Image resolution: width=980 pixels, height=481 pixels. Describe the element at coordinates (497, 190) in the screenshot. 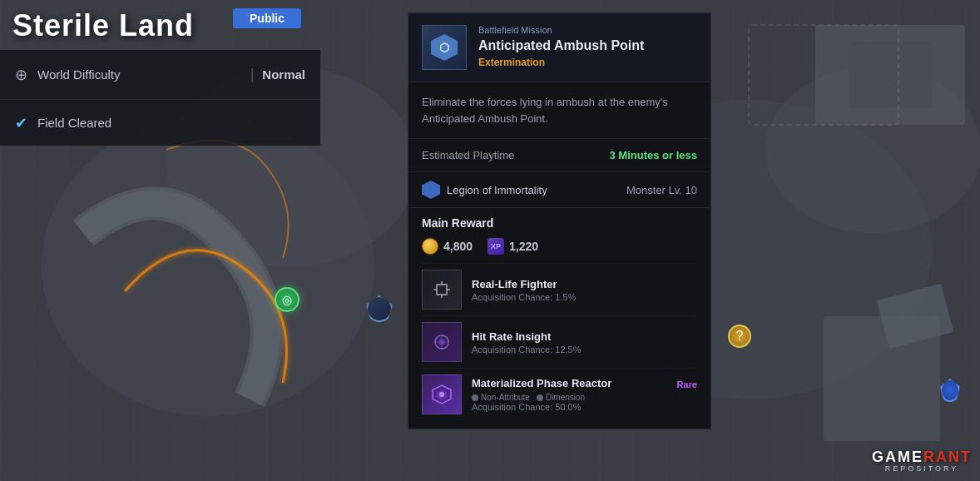

I see `enemy-name: Legion of Immortality` at that location.